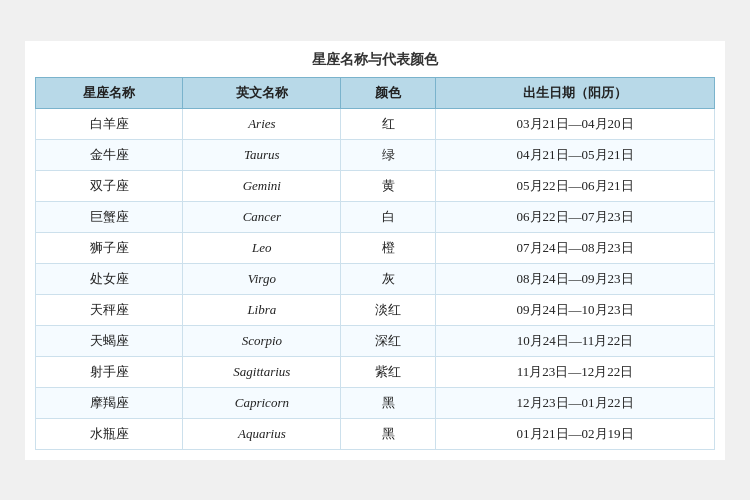  What do you see at coordinates (262, 154) in the screenshot?
I see `cell-english-name: Taurus` at bounding box center [262, 154].